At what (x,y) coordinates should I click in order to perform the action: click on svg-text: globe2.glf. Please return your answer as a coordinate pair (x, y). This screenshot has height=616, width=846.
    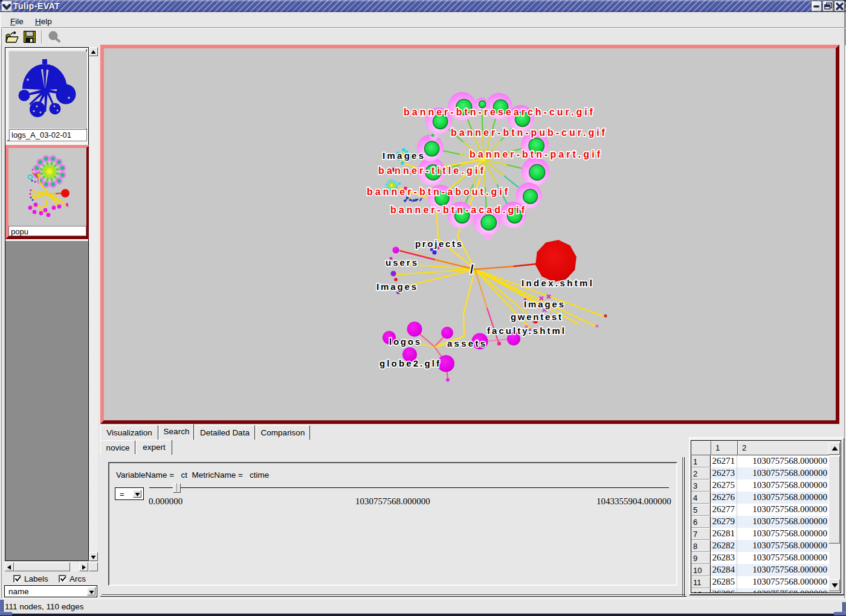
    Looking at the image, I should click on (410, 364).